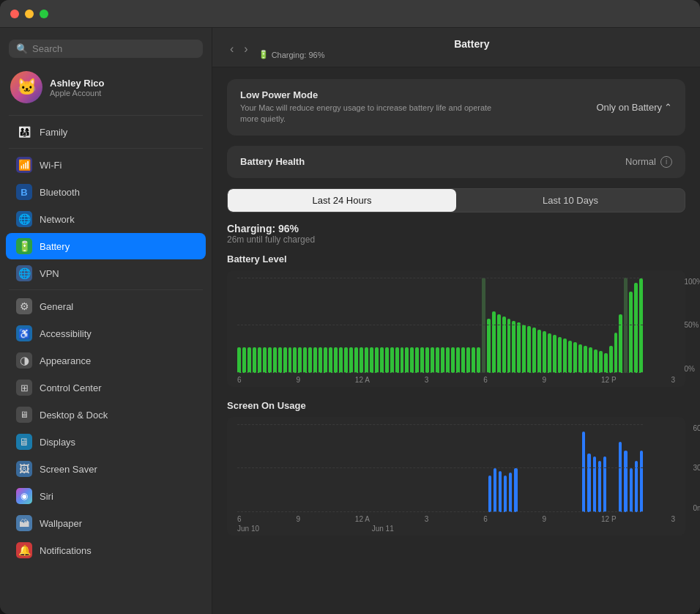 This screenshot has height=614, width=700. What do you see at coordinates (15, 14) in the screenshot?
I see `close-button` at bounding box center [15, 14].